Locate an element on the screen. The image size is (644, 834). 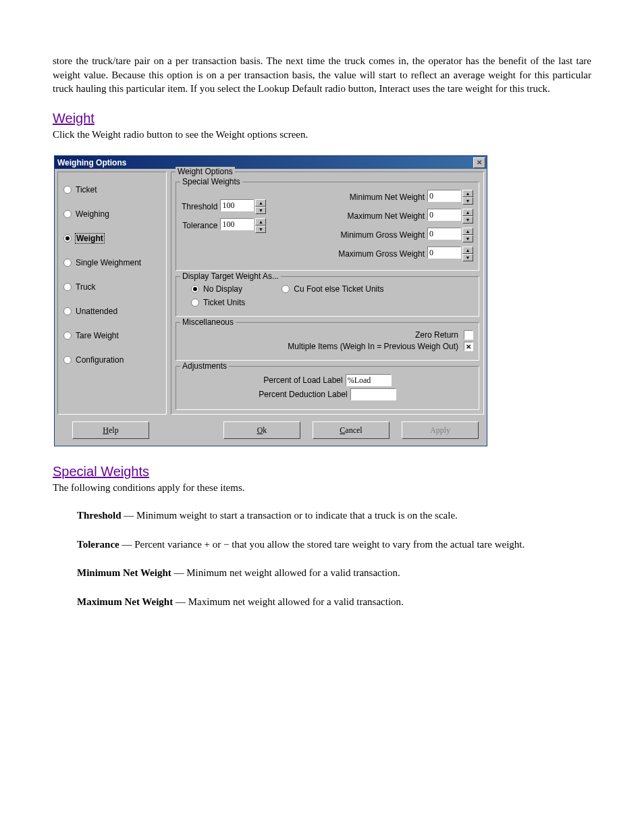
label-min-gross: Minimum Gross Weight is located at coordinates (383, 235).